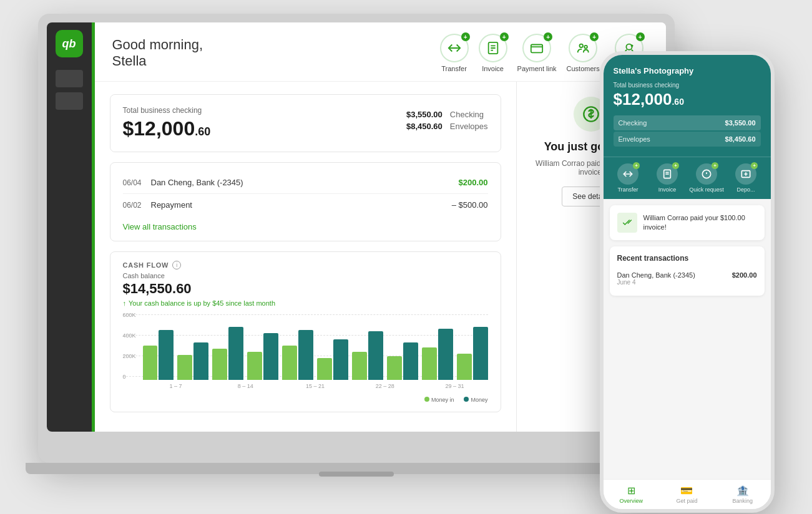  What do you see at coordinates (687, 178) in the screenshot?
I see `mobile-quick-actions: + Transfer + Invoice` at bounding box center [687, 178].